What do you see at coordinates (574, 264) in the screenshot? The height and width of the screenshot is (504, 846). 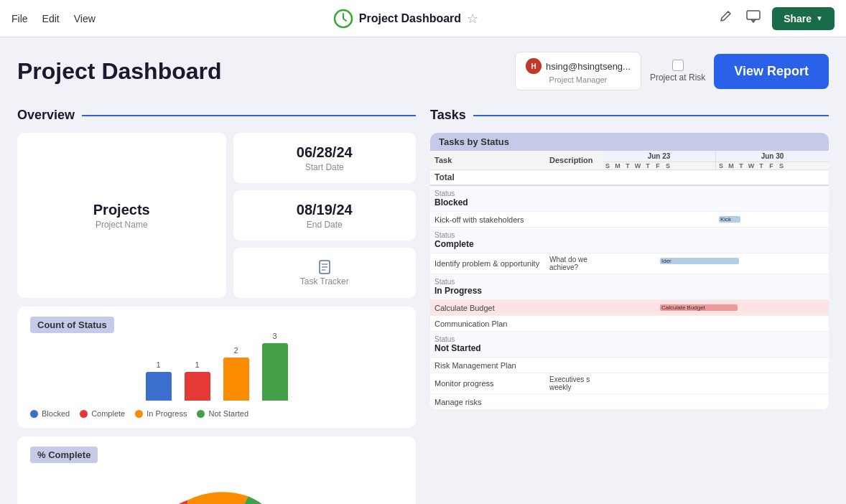 I see `task-identify-desc: What do we achieve?` at bounding box center [574, 264].